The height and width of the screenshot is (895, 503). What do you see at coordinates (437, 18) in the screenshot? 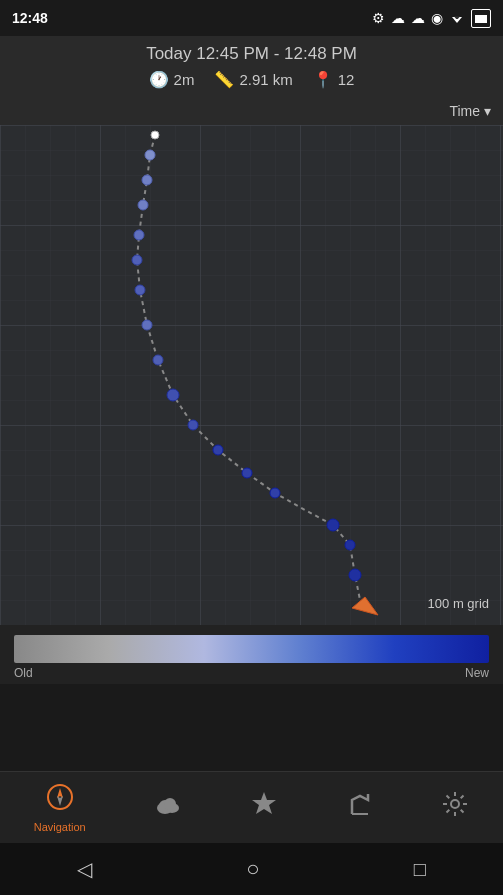
I see `location-icon: ◉` at bounding box center [437, 18].